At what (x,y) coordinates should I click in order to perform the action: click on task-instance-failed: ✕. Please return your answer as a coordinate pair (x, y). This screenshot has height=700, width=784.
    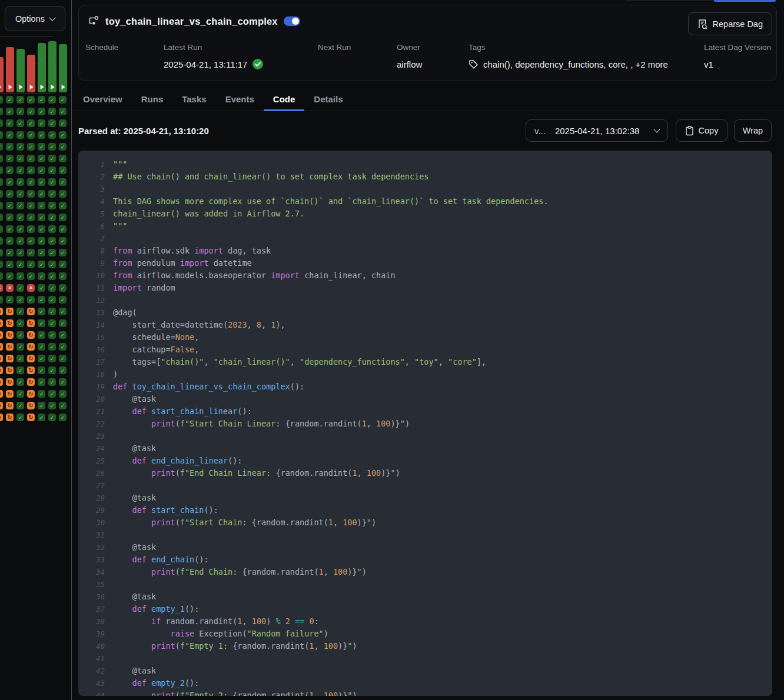
    Looking at the image, I should click on (31, 288).